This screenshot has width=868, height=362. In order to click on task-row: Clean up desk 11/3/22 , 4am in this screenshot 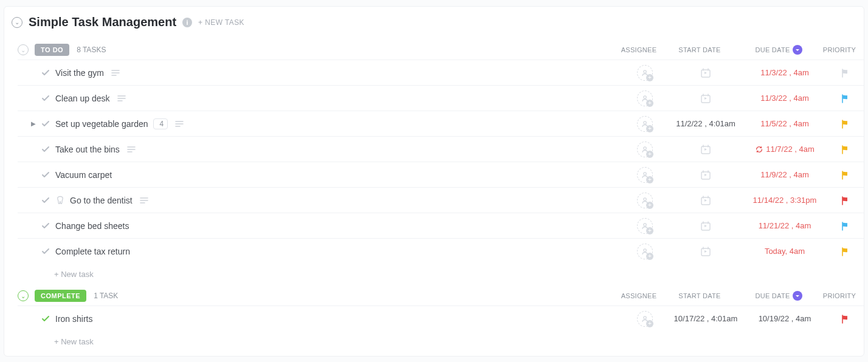, I will do `click(441, 98)`.